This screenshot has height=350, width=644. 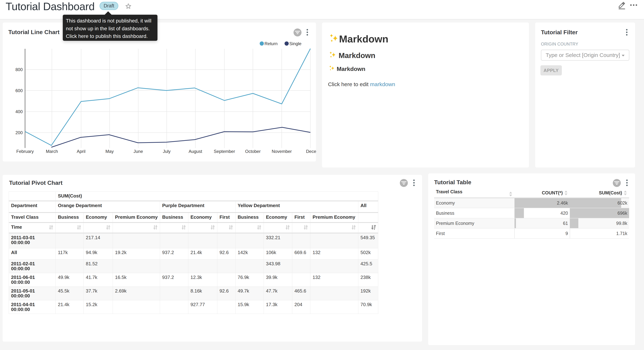 I want to click on svg-text: March, so click(x=52, y=152).